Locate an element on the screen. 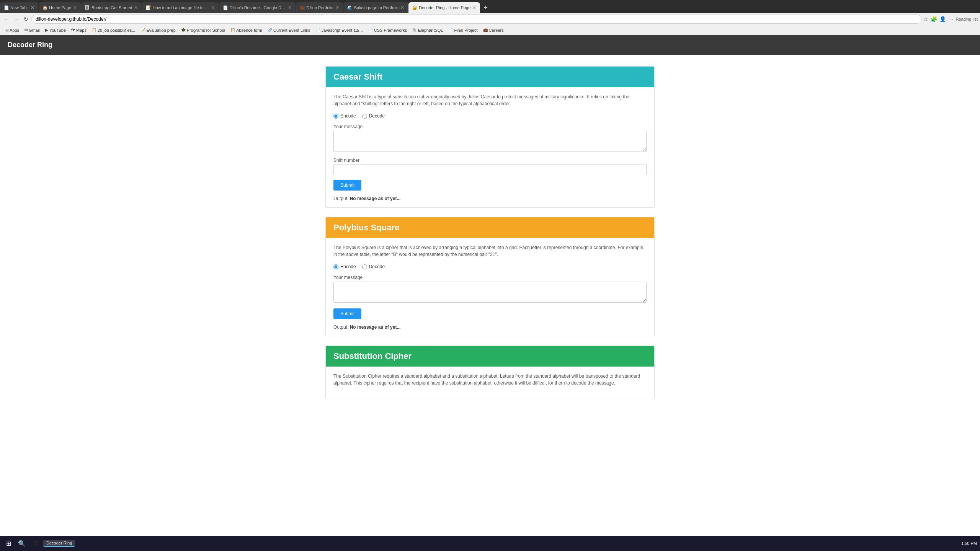 The height and width of the screenshot is (551, 980). bookmark-20jobs: 📋 20 job possibilities... is located at coordinates (113, 30).